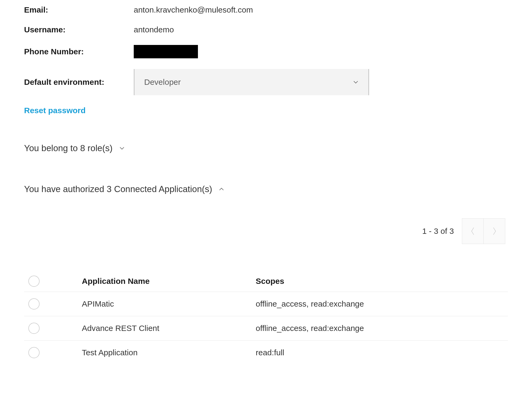  What do you see at coordinates (266, 353) in the screenshot?
I see `table-row: Test Application read:full` at bounding box center [266, 353].